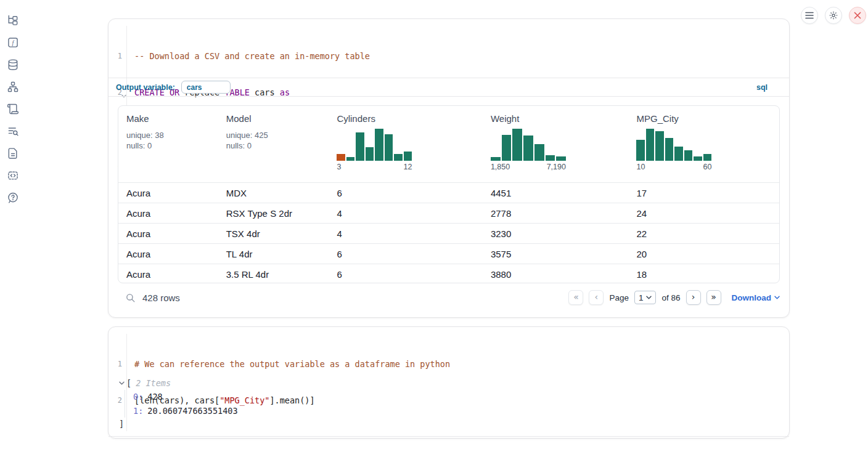 The height and width of the screenshot is (449, 868). Describe the element at coordinates (449, 87) in the screenshot. I see `output-variable-row: Output variable: sql` at that location.